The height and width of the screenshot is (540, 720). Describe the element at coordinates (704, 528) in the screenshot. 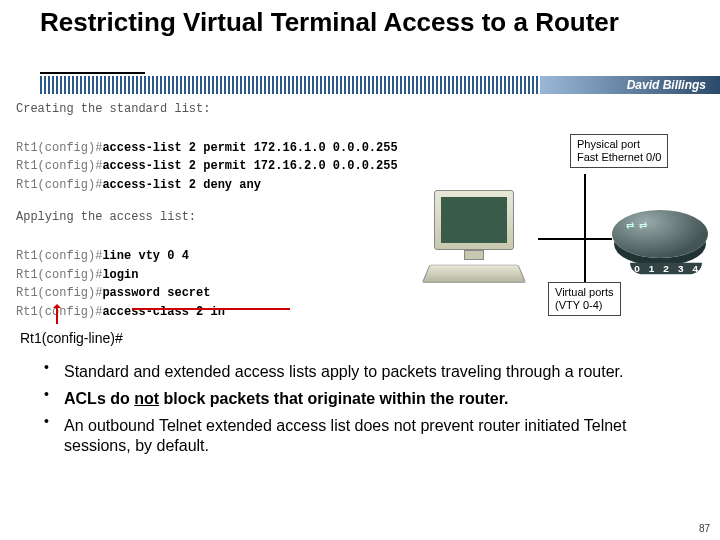

I see `page-number: 87` at that location.